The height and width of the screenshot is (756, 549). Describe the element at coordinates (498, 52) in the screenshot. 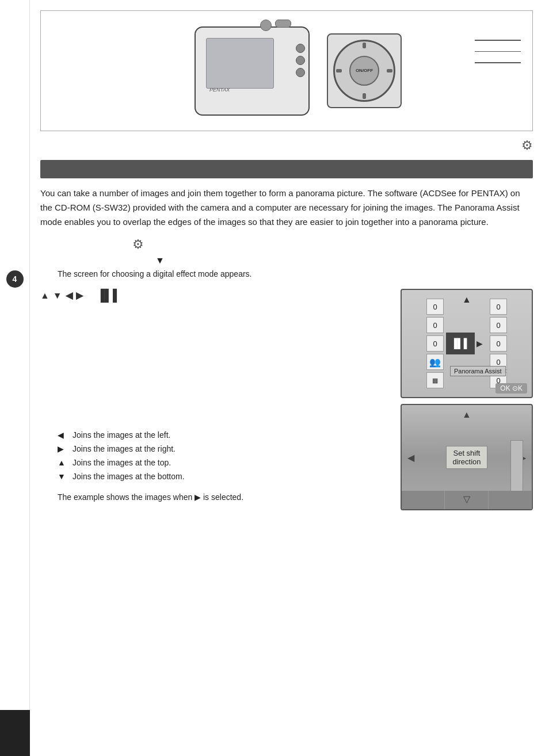

I see `diagram-lines` at that location.